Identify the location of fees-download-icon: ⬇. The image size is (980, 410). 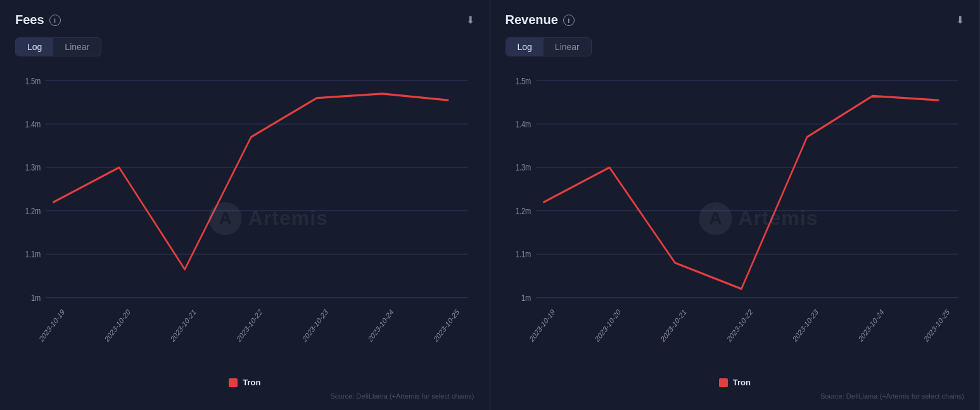
(470, 20).